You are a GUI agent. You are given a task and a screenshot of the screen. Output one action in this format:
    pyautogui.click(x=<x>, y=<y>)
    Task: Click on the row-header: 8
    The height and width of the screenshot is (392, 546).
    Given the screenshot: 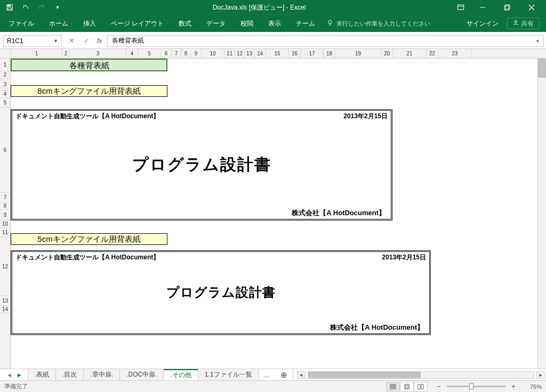 What is the action you would take?
    pyautogui.click(x=5, y=206)
    